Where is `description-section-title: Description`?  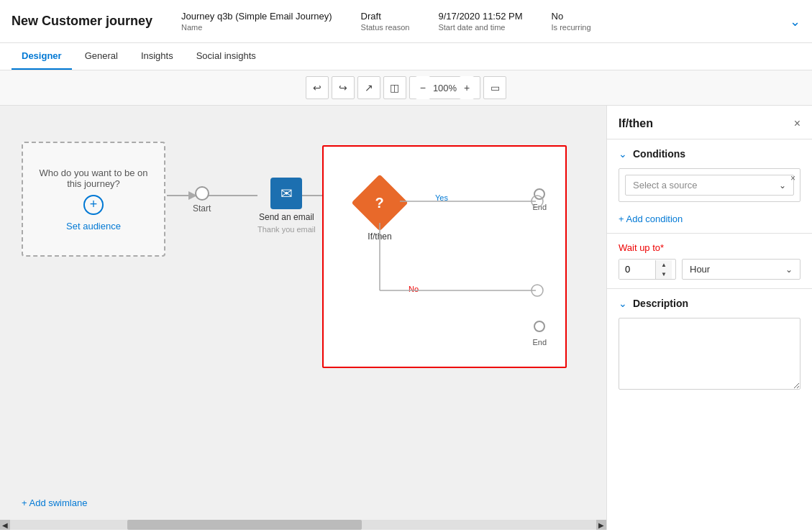 description-section-title: Description is located at coordinates (660, 303).